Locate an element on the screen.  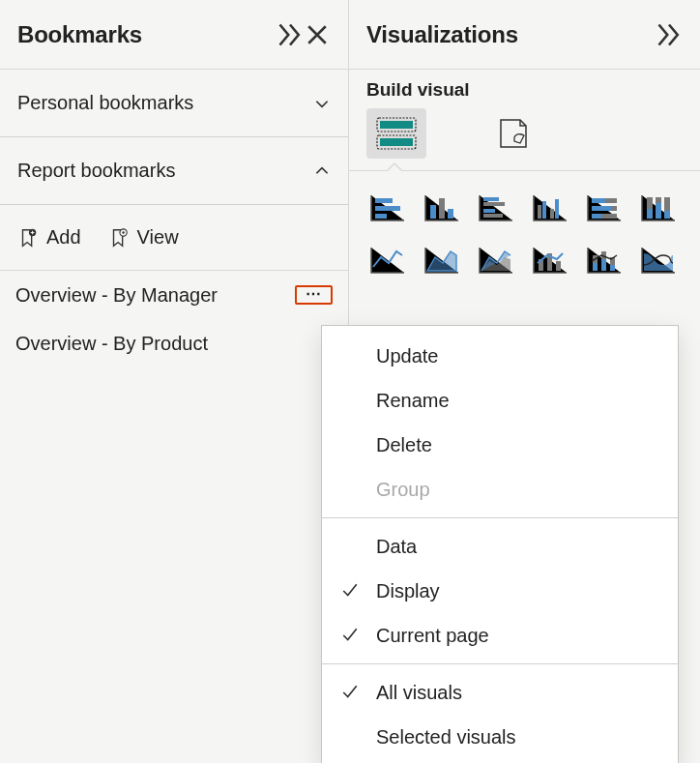
menu-selected-visuals: Selected visuals is located at coordinates (500, 737).